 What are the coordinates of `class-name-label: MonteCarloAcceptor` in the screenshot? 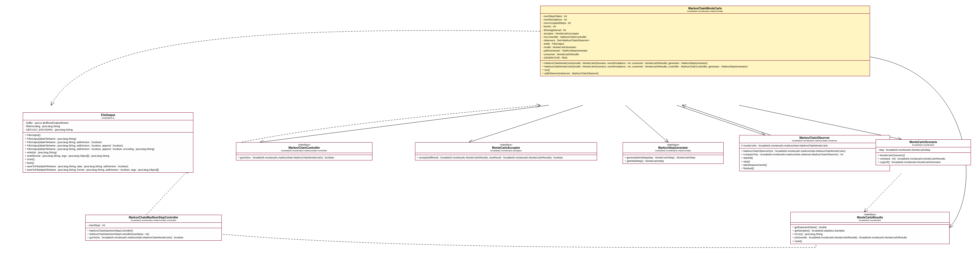 It's located at (506, 148).